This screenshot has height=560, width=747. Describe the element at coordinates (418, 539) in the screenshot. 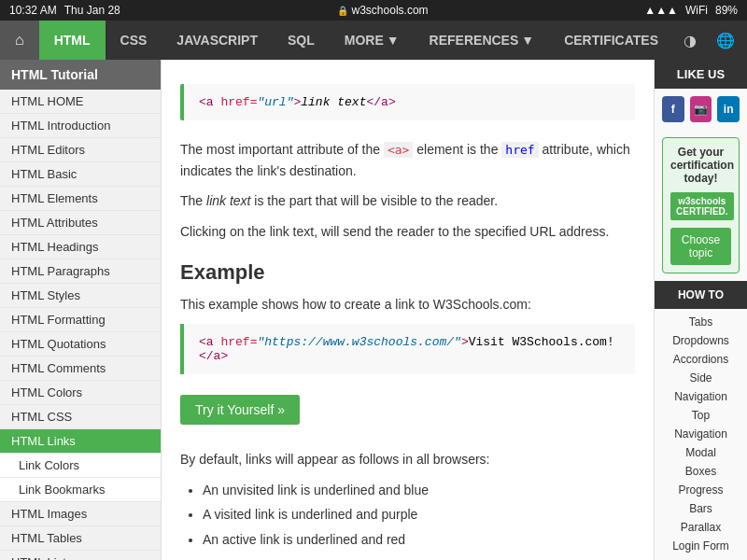

I see `list-item-active: An active link is underlined and red` at that location.